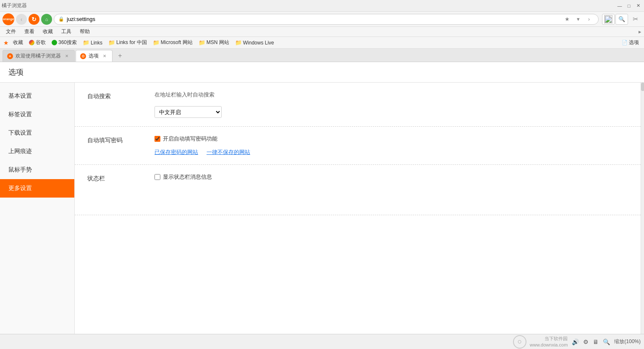  Describe the element at coordinates (322, 43) in the screenshot. I see `bookmarks-bar: ★ 收藏 谷歌 360搜索 📁 Links 📁 Links for 中国 📁 M…` at that location.